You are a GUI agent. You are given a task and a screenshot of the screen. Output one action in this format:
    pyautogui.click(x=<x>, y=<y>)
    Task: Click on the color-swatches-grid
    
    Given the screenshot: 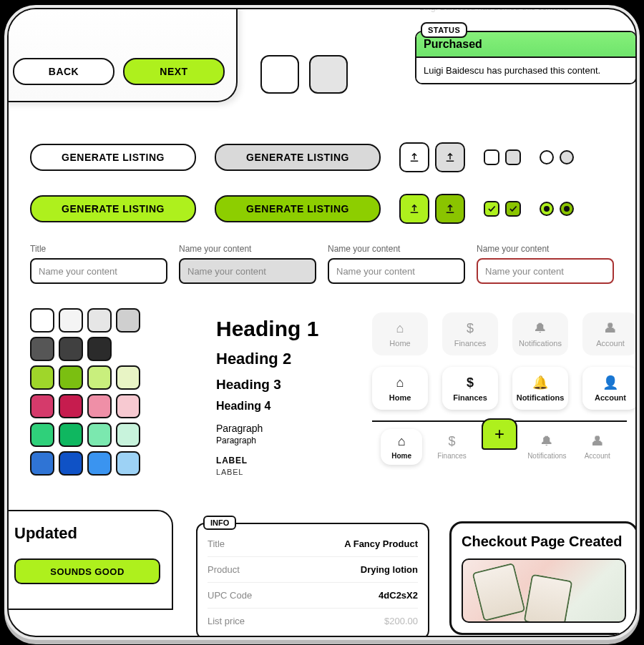 What is the action you would take?
    pyautogui.click(x=99, y=392)
    